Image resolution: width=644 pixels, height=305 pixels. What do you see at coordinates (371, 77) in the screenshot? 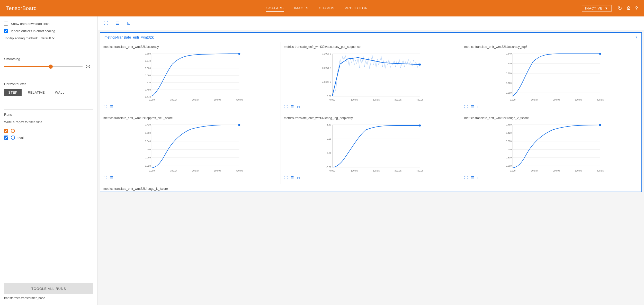
I see `chart-accuracy-per-sequence: metrics-translate_enfr_wmt32k/accuracy_p…` at bounding box center [371, 77].